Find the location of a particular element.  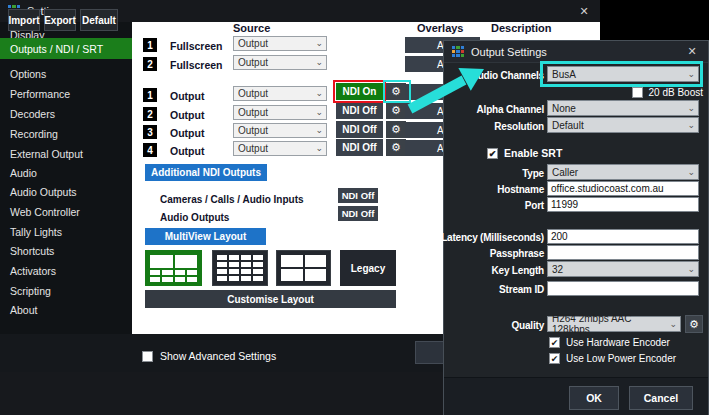

fullscreen-1-source-dropdown: Output⌄ is located at coordinates (280, 44).